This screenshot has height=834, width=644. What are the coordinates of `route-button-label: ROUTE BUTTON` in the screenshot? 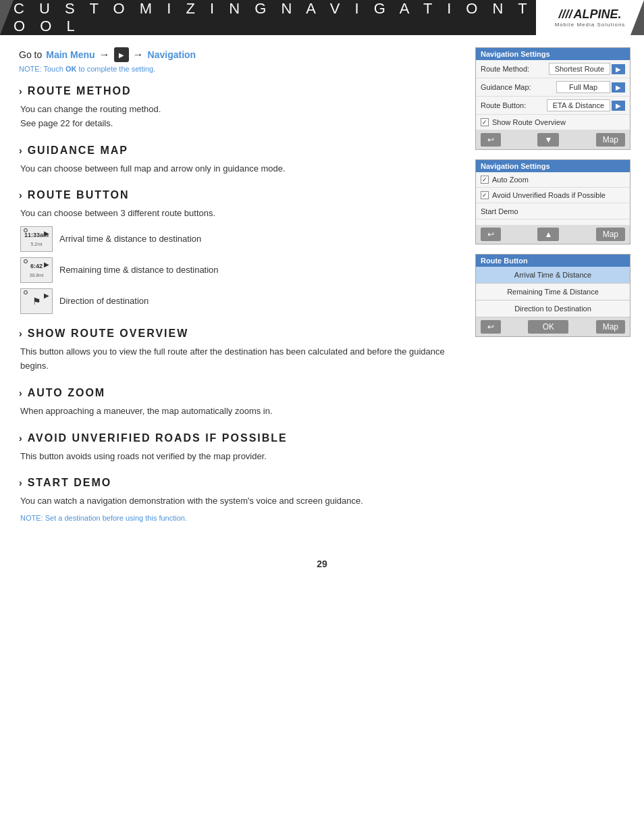 It's located at (78, 195).